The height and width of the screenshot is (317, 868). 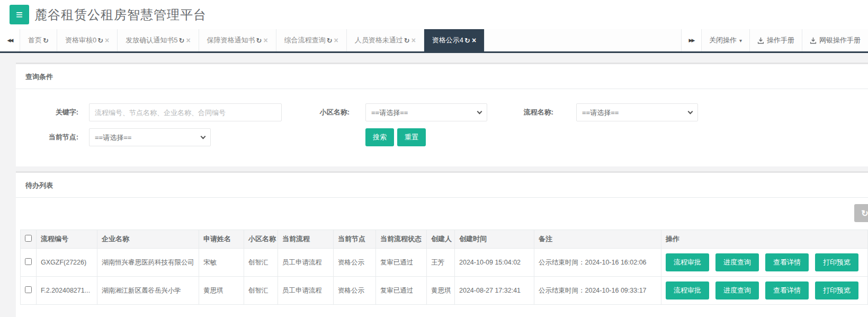 I want to click on cell-process-no: GXGZF(27226), so click(x=67, y=263).